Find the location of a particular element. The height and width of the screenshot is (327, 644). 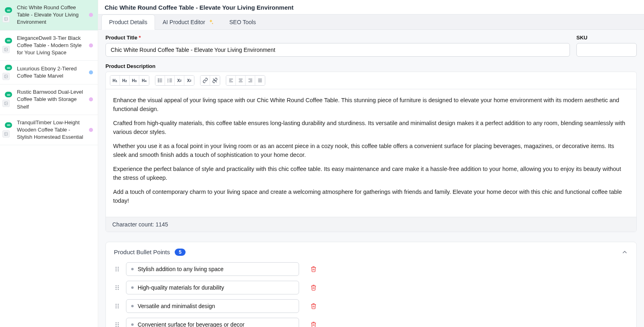

sidebar-item-4: co TranquilTimber Low-Height Wooden Coff… is located at coordinates (49, 130).